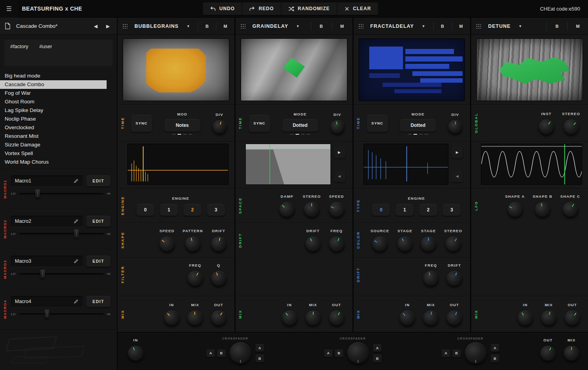 The width and height of the screenshot is (588, 370). I want to click on shape-b-knob, so click(543, 210).